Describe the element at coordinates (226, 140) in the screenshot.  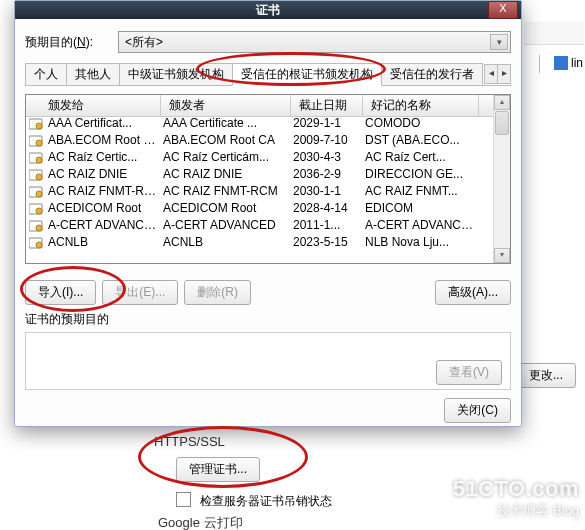
I see `cell-issuer: ABA.ECOM Root CA` at that location.